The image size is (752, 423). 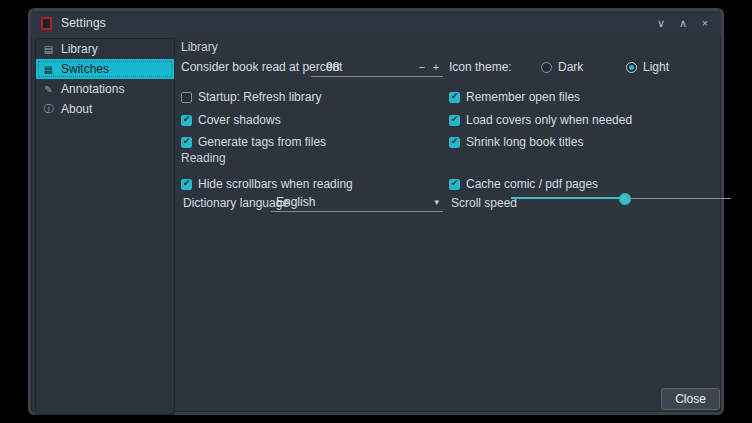 I want to click on checkbox-cache-comic-pdf: Cache comic / pdf pages, so click(x=524, y=184).